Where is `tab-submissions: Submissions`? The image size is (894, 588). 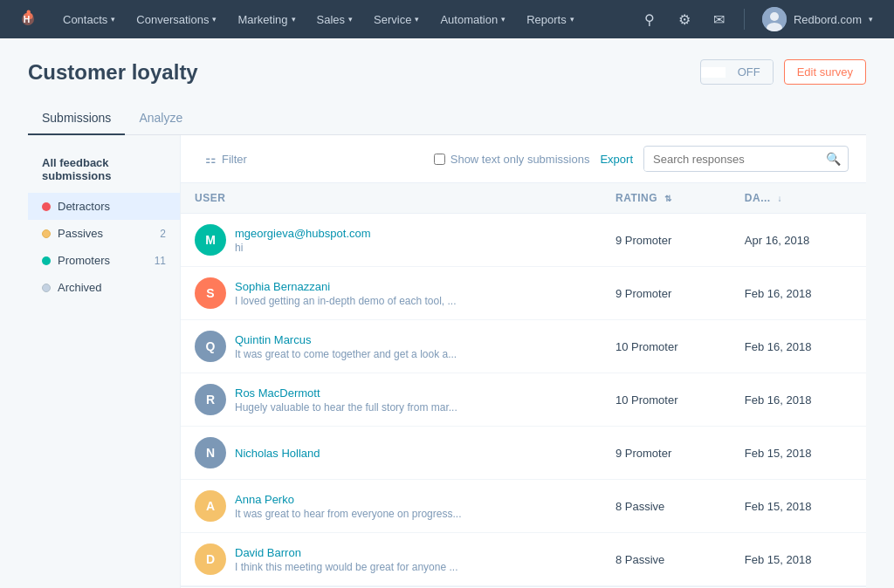
tab-submissions: Submissions is located at coordinates (77, 119).